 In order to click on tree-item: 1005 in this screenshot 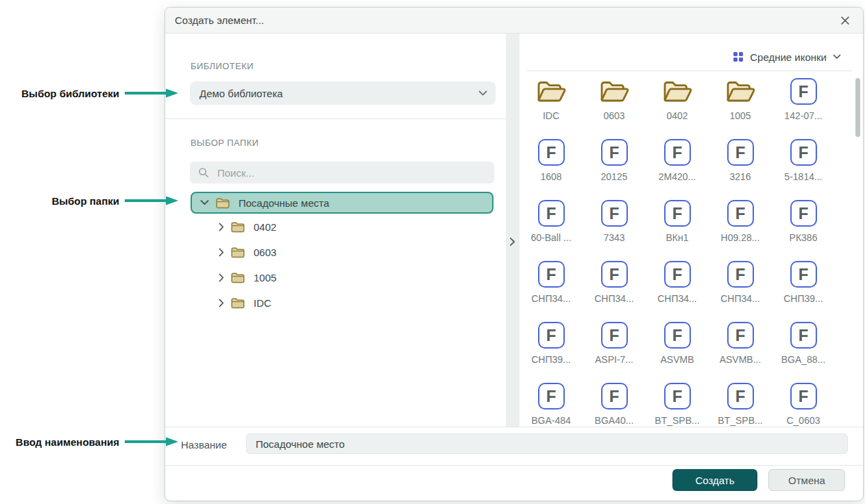, I will do `click(336, 278)`.